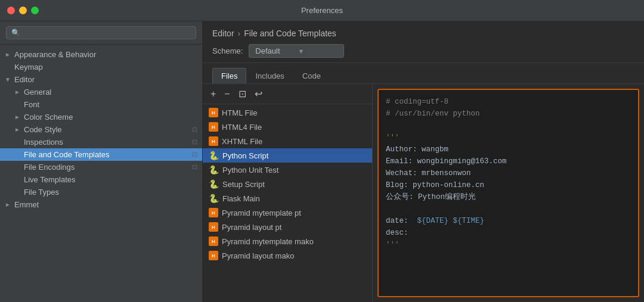 The height and width of the screenshot is (302, 644). What do you see at coordinates (287, 256) in the screenshot?
I see `file-item-pyramid-layout-mako: HPyramid layout mako` at bounding box center [287, 256].